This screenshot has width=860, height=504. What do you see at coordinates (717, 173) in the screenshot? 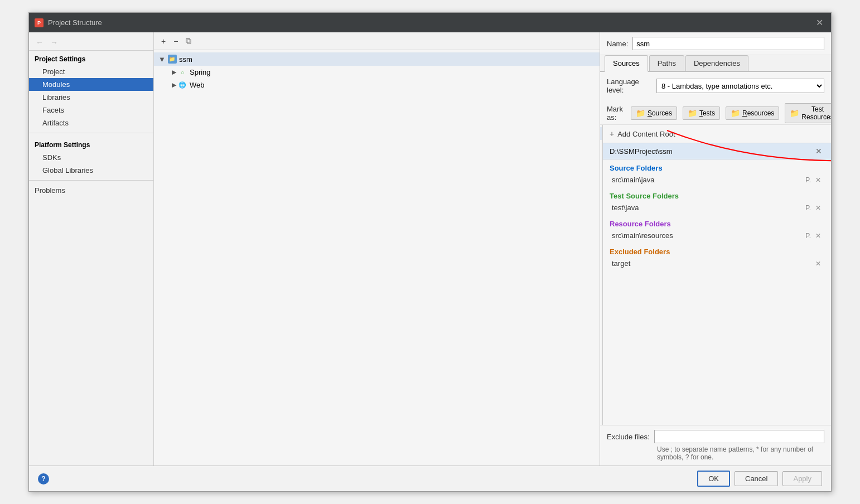
I see `source-folders-section: Source Folders src\main\java P. ✕` at bounding box center [717, 173].